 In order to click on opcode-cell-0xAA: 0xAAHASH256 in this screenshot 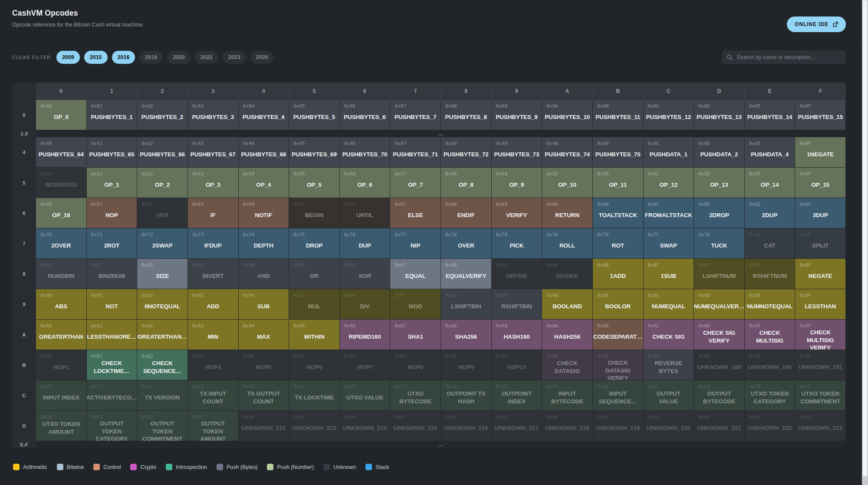, I will do `click(568, 335)`.